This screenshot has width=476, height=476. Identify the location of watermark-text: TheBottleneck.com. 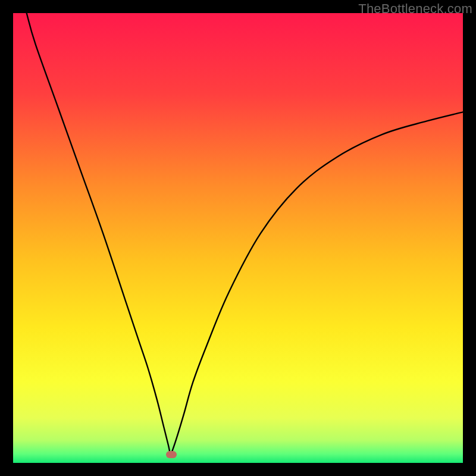
(415, 9).